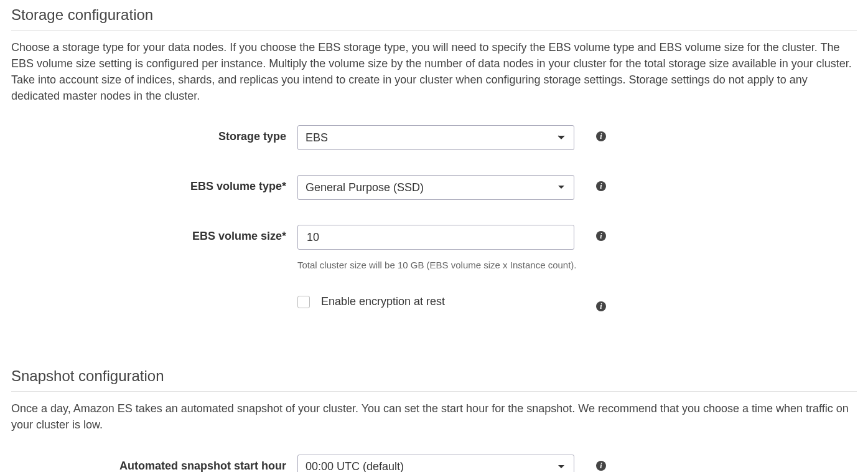  I want to click on ebs-volume-type-label: EBS volume type*, so click(154, 184).